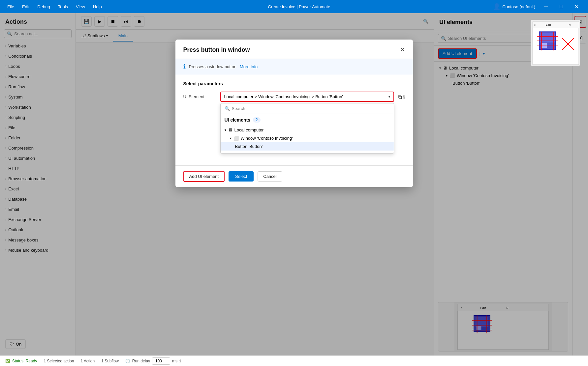  I want to click on ui-elements-count-badge: 2, so click(257, 120).